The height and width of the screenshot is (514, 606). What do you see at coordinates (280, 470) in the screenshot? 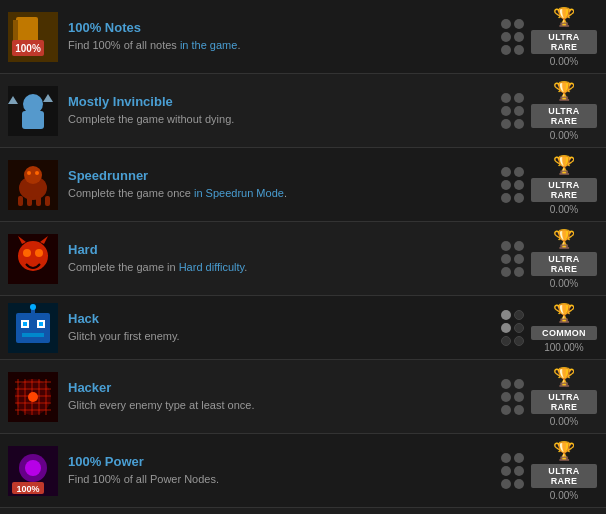
I see `achievement-info: 100% PowerFind 100% of all Power Nodes.` at bounding box center [280, 470].